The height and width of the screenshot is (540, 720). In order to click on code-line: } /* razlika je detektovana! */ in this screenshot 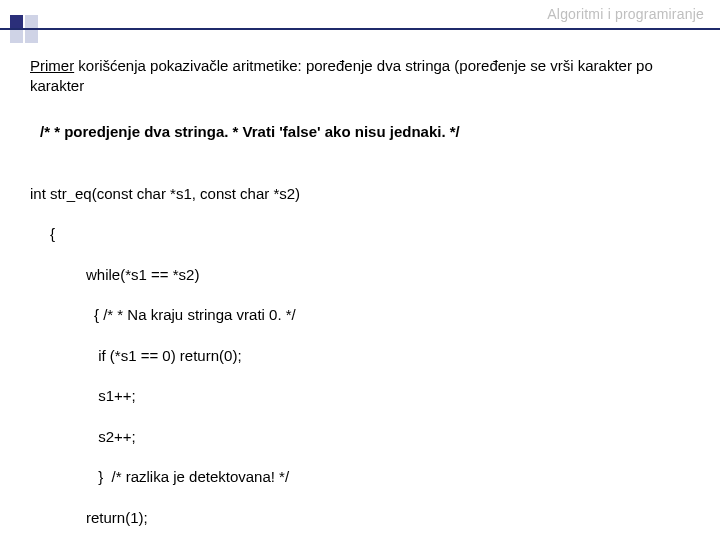, I will do `click(360, 477)`.